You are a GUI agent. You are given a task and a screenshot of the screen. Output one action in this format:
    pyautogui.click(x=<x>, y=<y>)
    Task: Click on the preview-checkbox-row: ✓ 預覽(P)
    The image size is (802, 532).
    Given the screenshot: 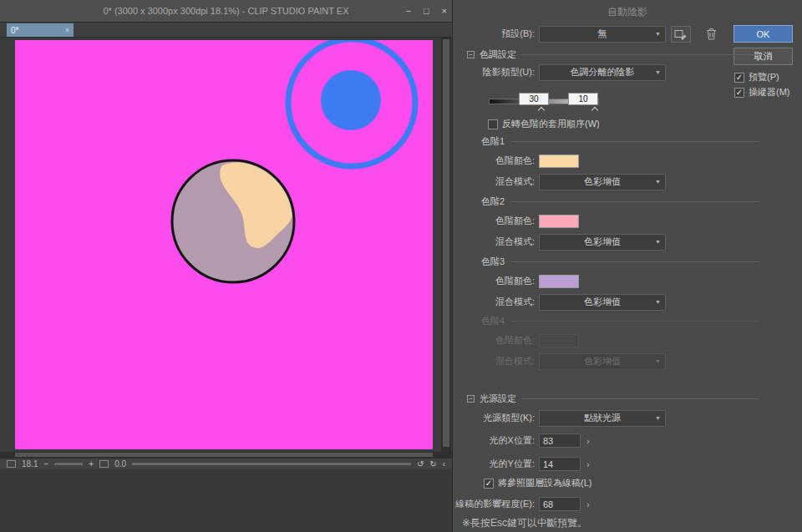 What is the action you would take?
    pyautogui.click(x=757, y=77)
    